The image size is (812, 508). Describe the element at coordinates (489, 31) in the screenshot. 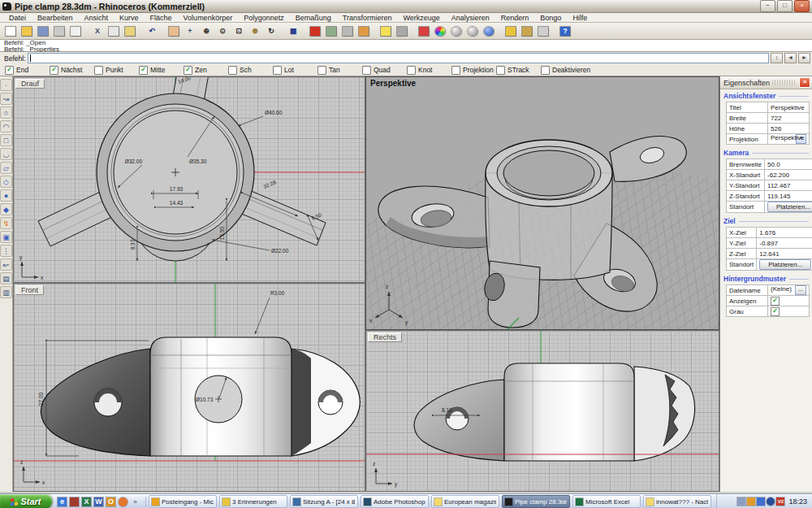

I see `sphere-blue-icon` at that location.